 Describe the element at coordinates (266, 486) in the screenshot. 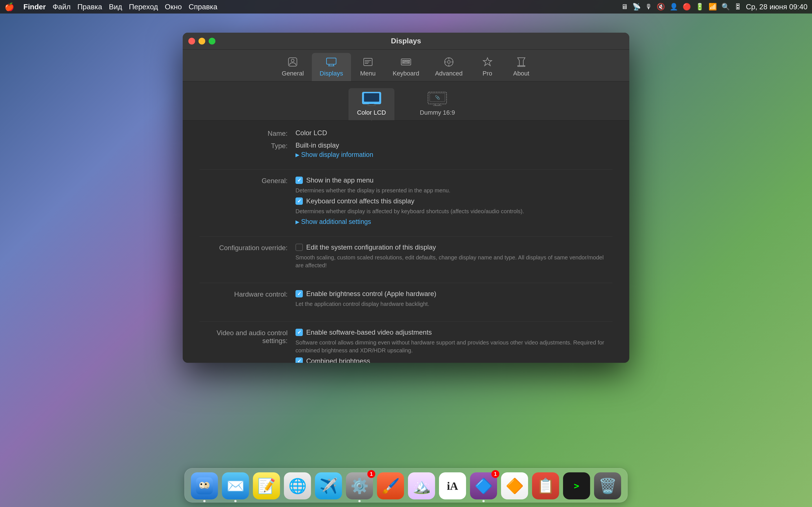

I see `dock-notes: 📝` at that location.